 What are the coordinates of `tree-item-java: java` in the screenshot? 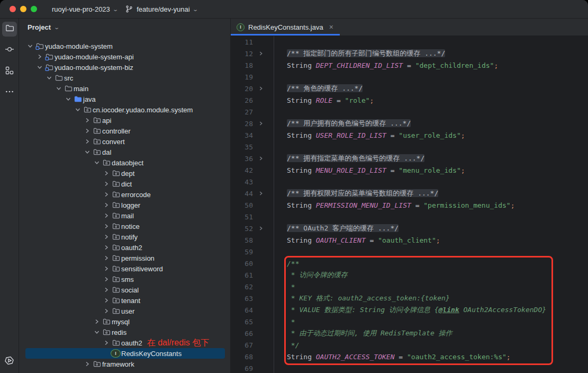 It's located at (125, 99).